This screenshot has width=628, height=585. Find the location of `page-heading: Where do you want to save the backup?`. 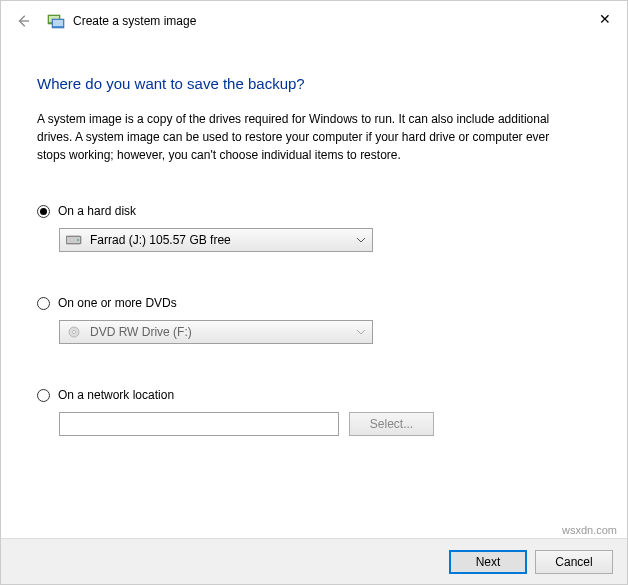

page-heading: Where do you want to save the backup? is located at coordinates (314, 84).